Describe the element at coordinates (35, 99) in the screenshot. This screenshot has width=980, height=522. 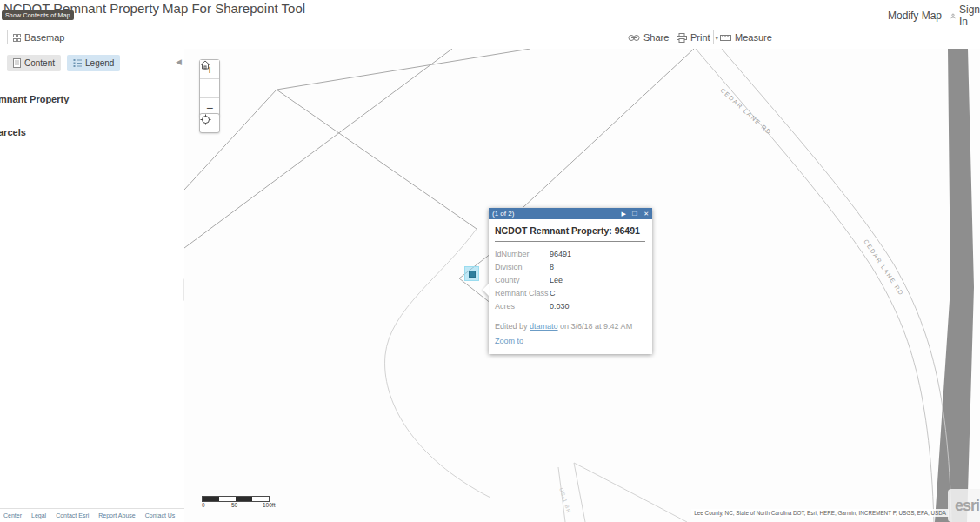
I see `legend-layer-remnant-property: mnant Property` at that location.